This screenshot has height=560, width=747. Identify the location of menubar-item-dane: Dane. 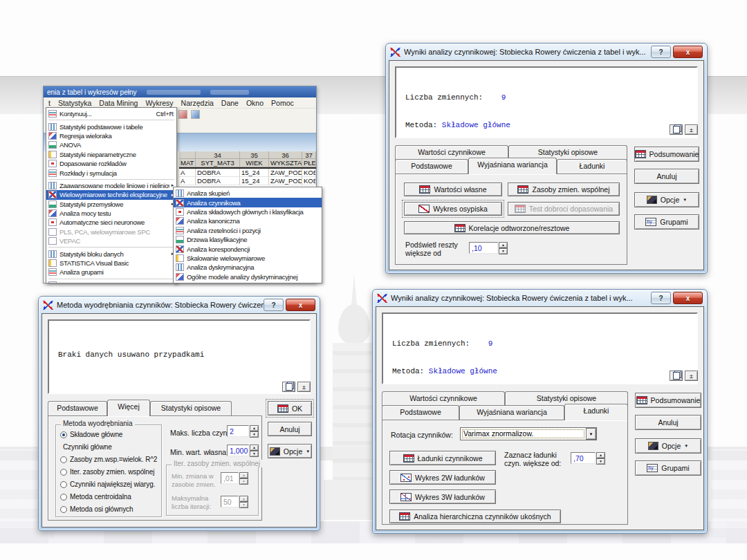
(230, 103).